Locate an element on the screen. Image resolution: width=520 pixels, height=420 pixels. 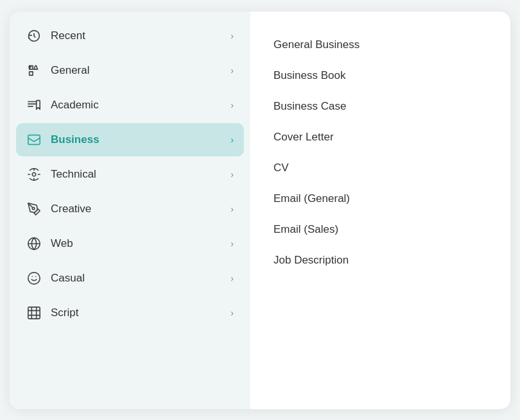
technical-icon is located at coordinates (34, 174).